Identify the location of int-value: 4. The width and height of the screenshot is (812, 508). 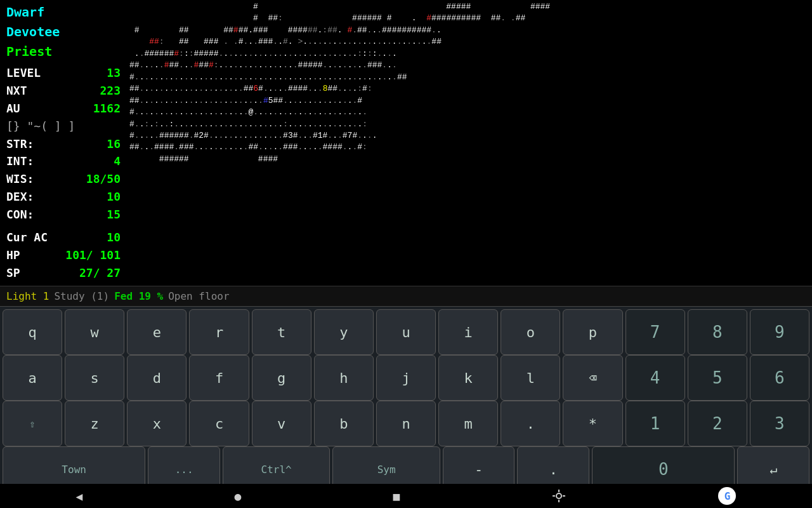
(117, 161).